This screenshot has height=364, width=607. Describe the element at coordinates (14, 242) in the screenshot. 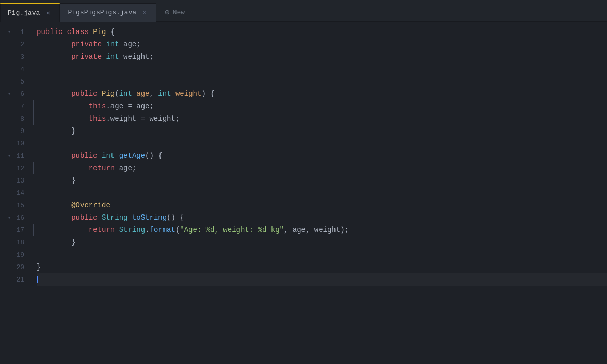

I see `line-number-18: 18` at that location.